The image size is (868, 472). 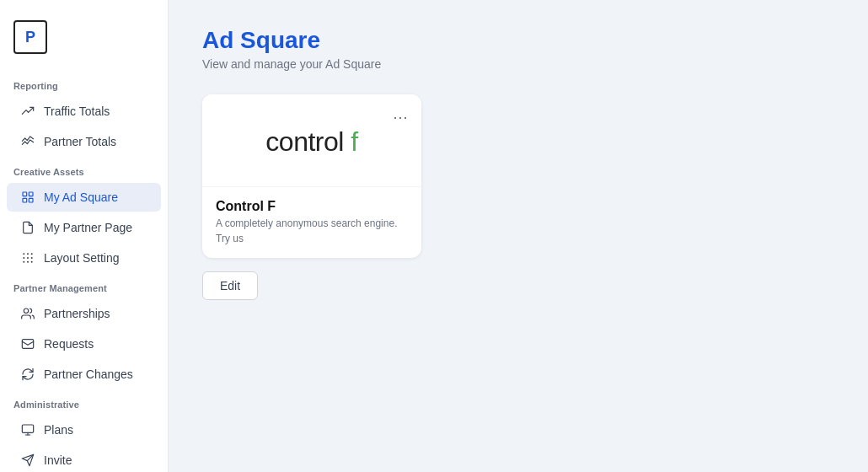 What do you see at coordinates (84, 286) in the screenshot?
I see `section-label-partner-mgmt: Partner Management` at bounding box center [84, 286].